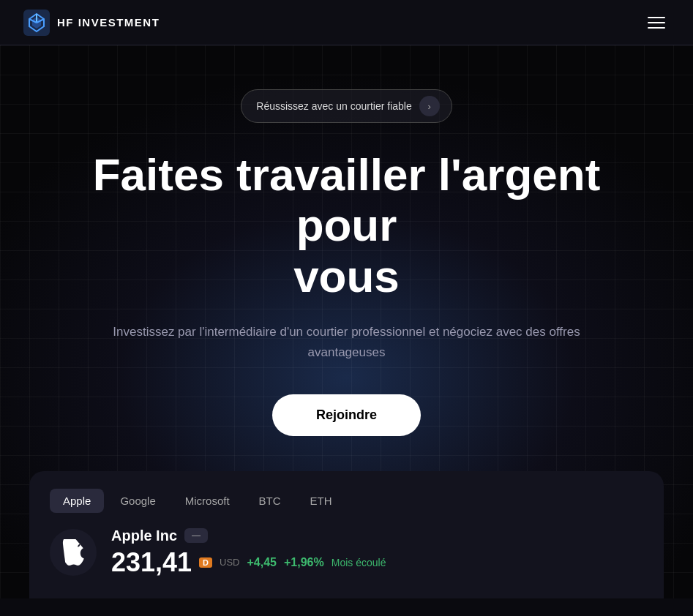  I want to click on ticker-tag: —, so click(196, 536).